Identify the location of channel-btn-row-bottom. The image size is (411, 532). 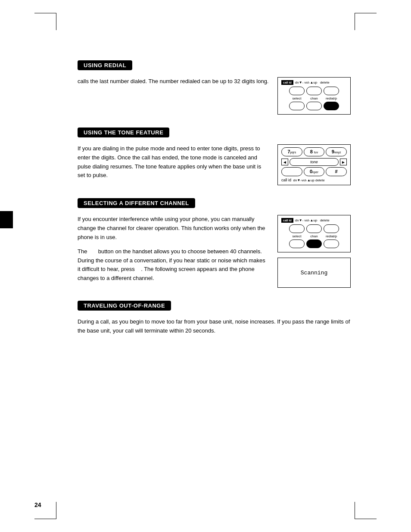
(314, 244).